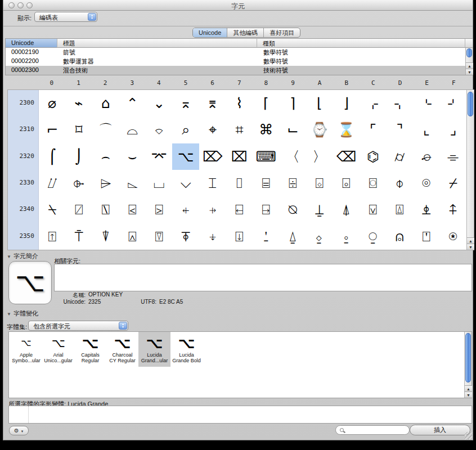 Image resolution: width=476 pixels, height=450 pixels. I want to click on grid-cell: ⍏, so click(453, 209).